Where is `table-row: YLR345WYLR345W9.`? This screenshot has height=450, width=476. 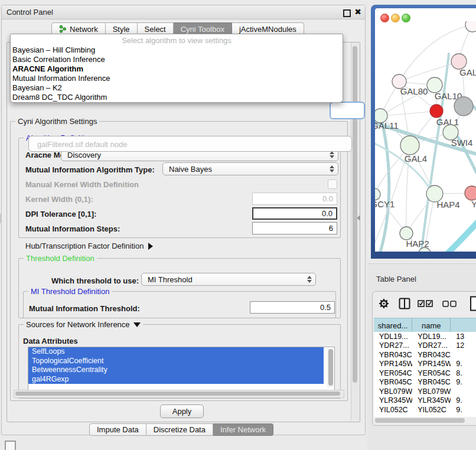
table-row: YLR345WYLR345W9. is located at coordinates (425, 401).